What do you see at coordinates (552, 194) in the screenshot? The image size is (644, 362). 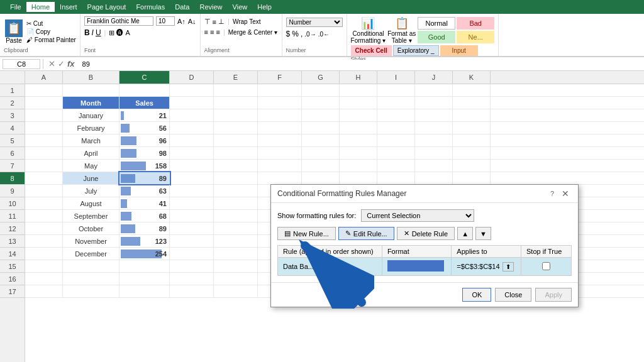 I see `dialog-help-icon: ?` at bounding box center [552, 194].